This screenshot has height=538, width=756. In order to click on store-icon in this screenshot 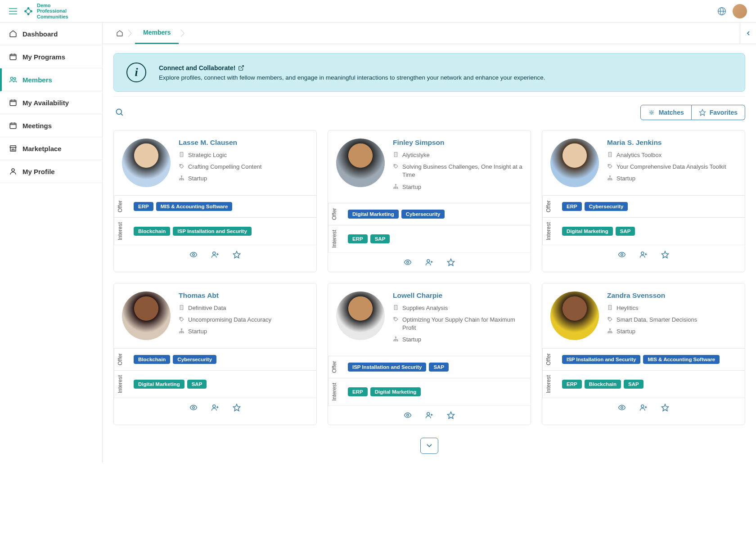, I will do `click(13, 148)`.